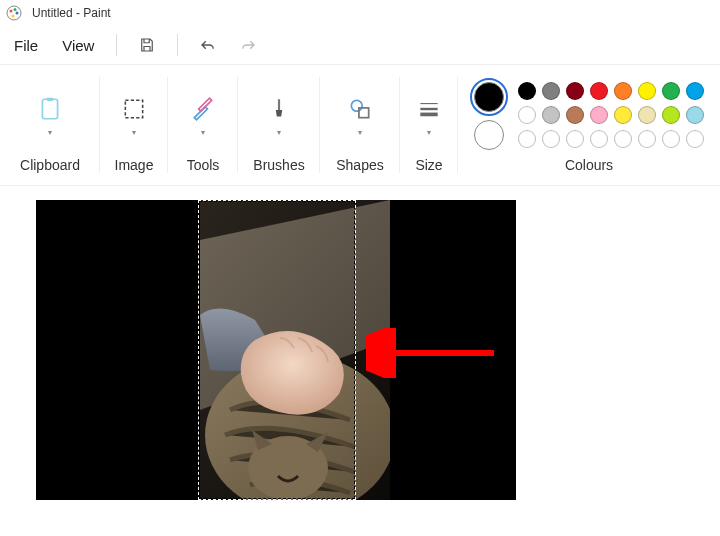  What do you see at coordinates (203, 125) in the screenshot?
I see `ribbon-group-tools: ▾ Tools` at bounding box center [203, 125].